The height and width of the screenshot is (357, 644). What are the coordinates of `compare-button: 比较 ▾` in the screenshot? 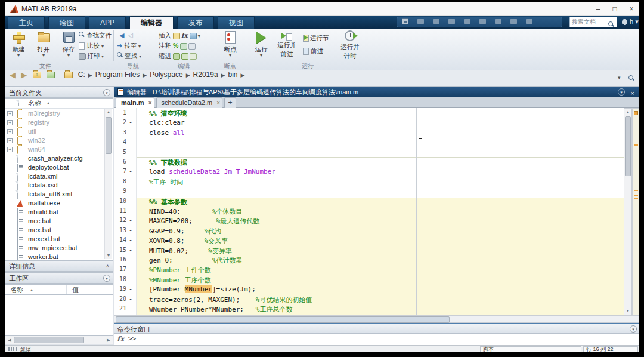 It's located at (91, 45).